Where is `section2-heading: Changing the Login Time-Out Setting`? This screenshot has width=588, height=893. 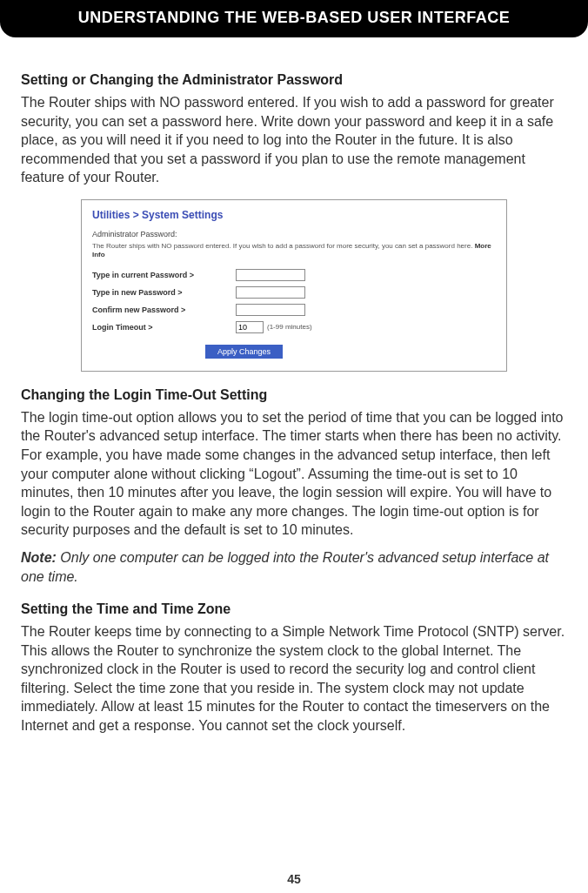 section2-heading: Changing the Login Time-Out Setting is located at coordinates (294, 395).